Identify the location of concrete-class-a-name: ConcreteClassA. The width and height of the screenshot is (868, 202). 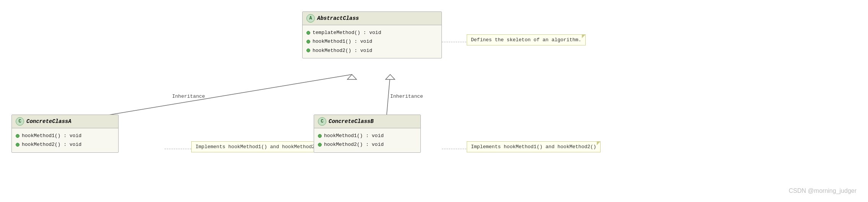
(49, 121).